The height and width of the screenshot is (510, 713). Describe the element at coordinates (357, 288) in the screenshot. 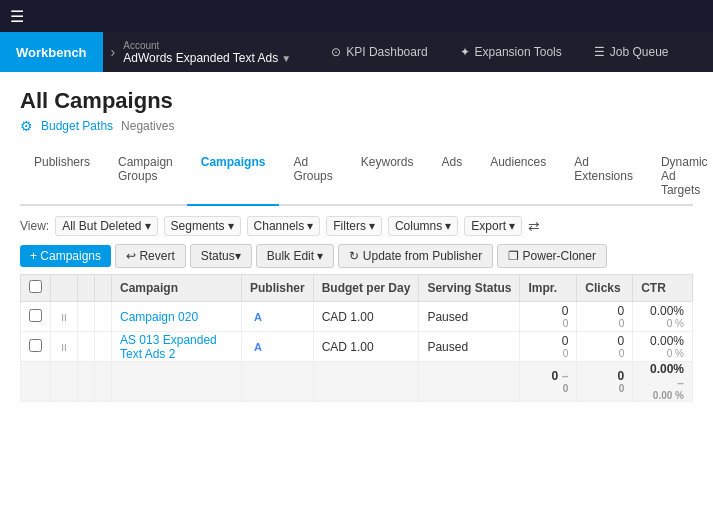

I see `table-header-row: Campaign Publisher Budget per Day Servin…` at that location.